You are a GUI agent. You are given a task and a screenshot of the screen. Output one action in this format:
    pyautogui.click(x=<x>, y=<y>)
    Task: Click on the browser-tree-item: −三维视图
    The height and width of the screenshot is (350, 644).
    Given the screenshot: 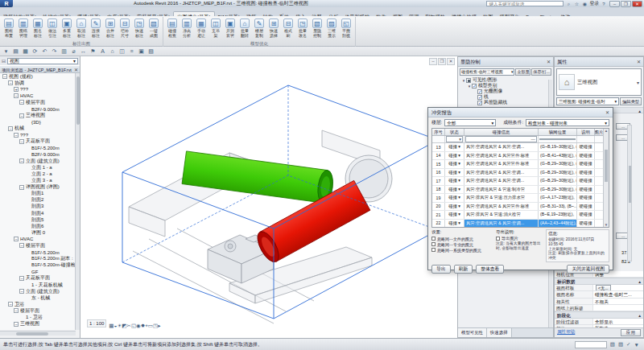 What is the action you would take?
    pyautogui.click(x=38, y=324)
    